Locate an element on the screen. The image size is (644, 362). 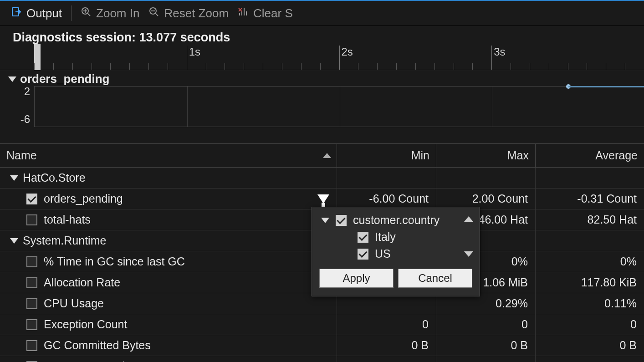
metric-name: CPU Usage is located at coordinates (74, 303).